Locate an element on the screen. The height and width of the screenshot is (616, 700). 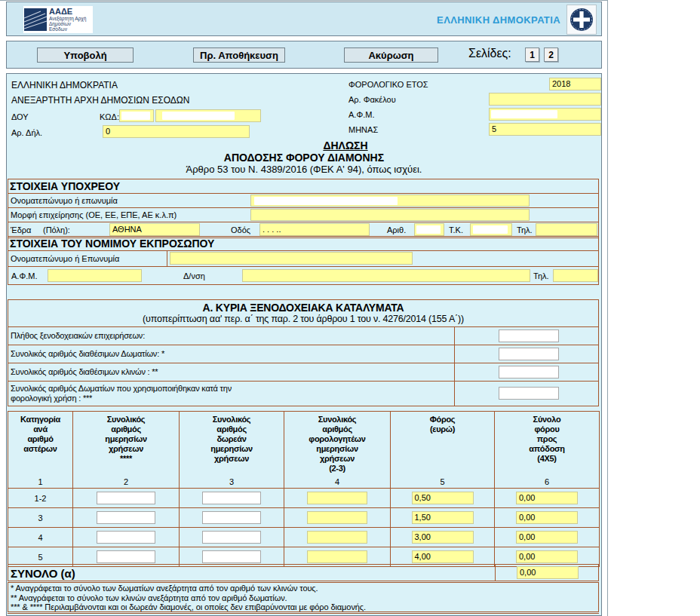
aade-logo-icon is located at coordinates (35, 20).